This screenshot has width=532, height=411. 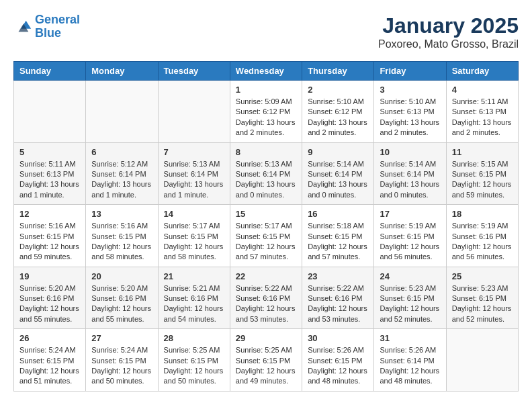 What do you see at coordinates (482, 298) in the screenshot?
I see `calendar-cell: 25Sunrise: 5:23 AM Sunset: 6:15 PM Dayli…` at bounding box center [482, 298].